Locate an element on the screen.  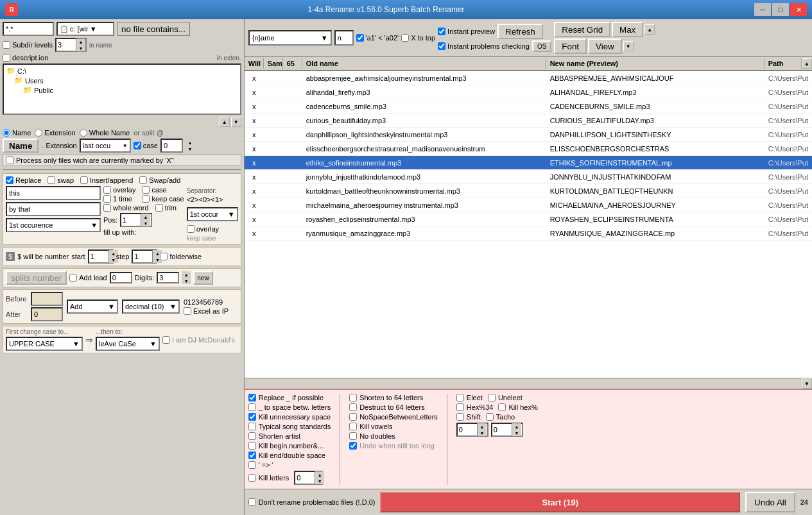
kill-hex-checkbox is located at coordinates (502, 407).